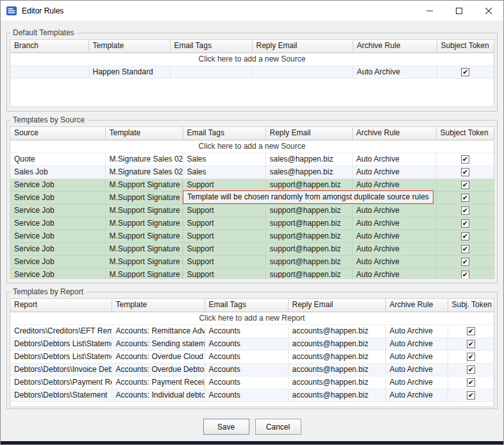  What do you see at coordinates (211, 72) in the screenshot?
I see `table-cell` at bounding box center [211, 72].